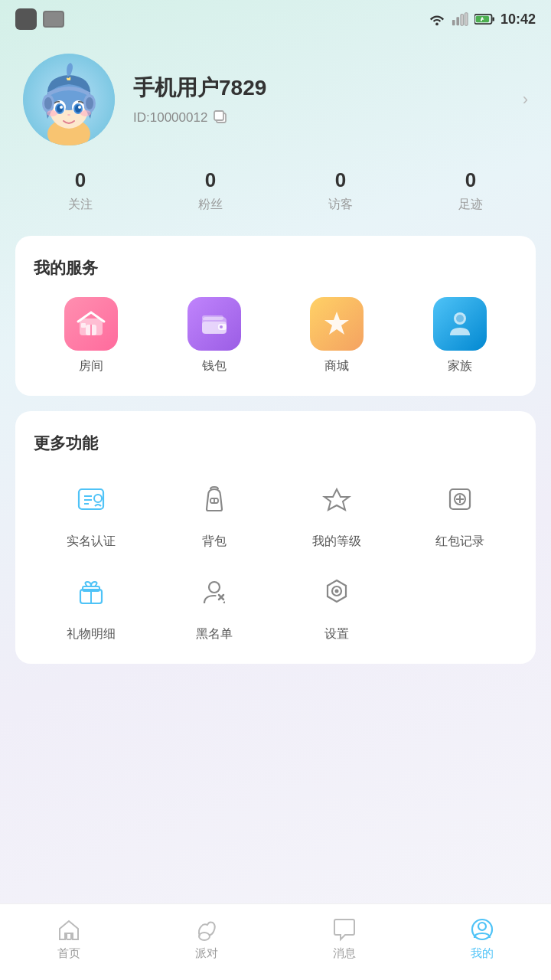 This screenshot has height=980, width=551. Describe the element at coordinates (214, 603) in the screenshot. I see `feature-blacklist: 黑名单` at that location.